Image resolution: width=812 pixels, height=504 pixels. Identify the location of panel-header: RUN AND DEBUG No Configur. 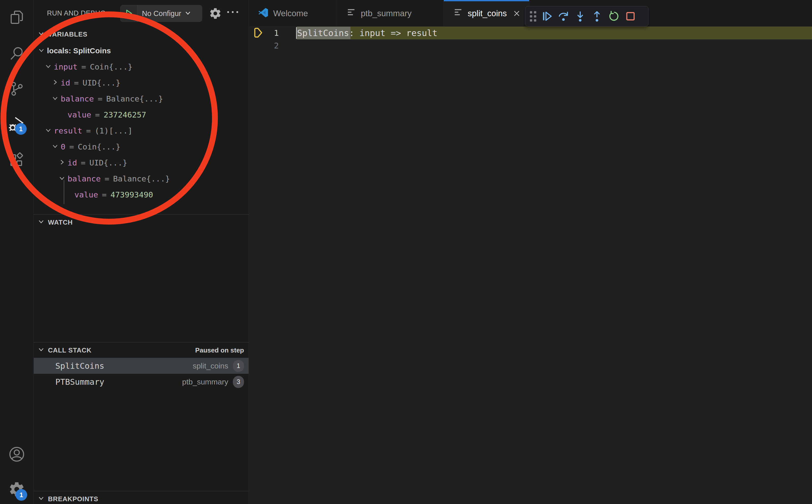
(141, 13).